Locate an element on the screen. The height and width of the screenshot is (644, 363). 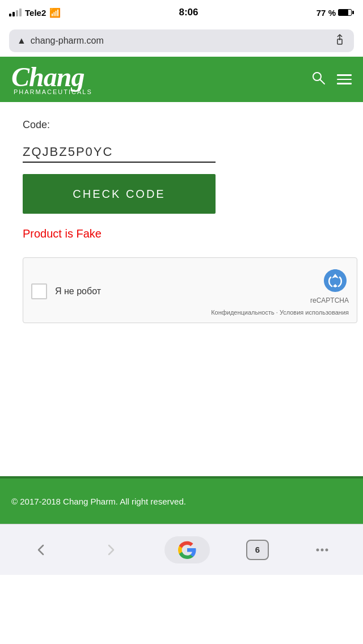
carrier-label: Tele2 is located at coordinates (35, 12).